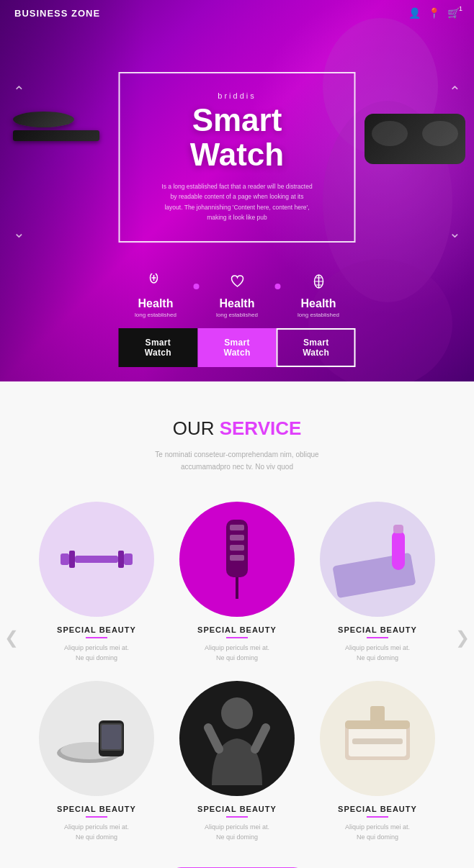 The image size is (474, 868). Describe the element at coordinates (237, 348) in the screenshot. I see `cta-button-pink: Smart Watch` at that location.